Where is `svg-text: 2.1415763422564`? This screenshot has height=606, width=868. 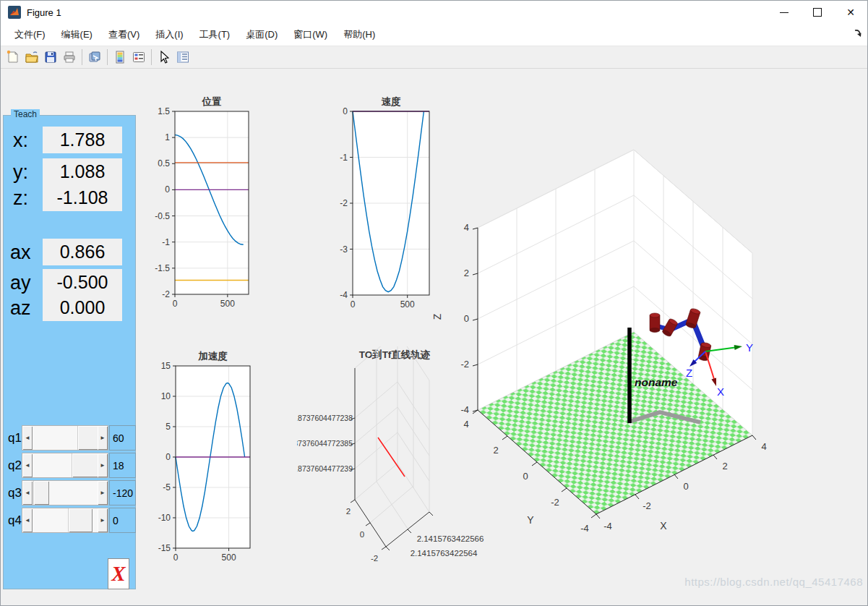 svg-text: 2.1415763422564 is located at coordinates (444, 553).